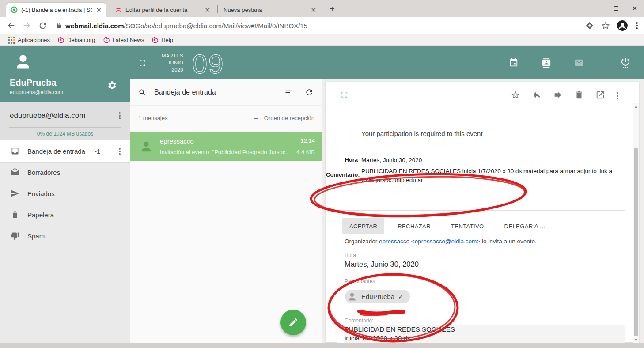 The image size is (644, 348). I want to click on message-row: epressacco 12:14 Invitación al evento: "…, so click(226, 147).